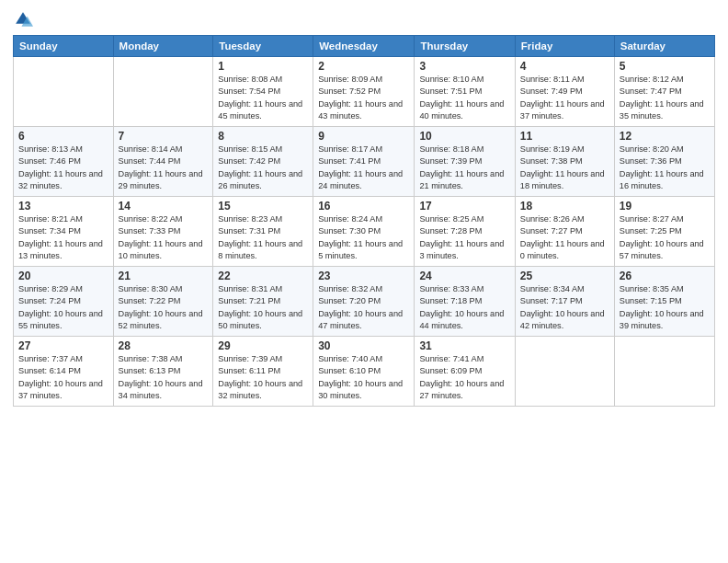  What do you see at coordinates (665, 167) in the screenshot?
I see `day-info: Sunrise: 8:20 AM Sunset: 7:36 PM Dayligh…` at bounding box center [665, 167].